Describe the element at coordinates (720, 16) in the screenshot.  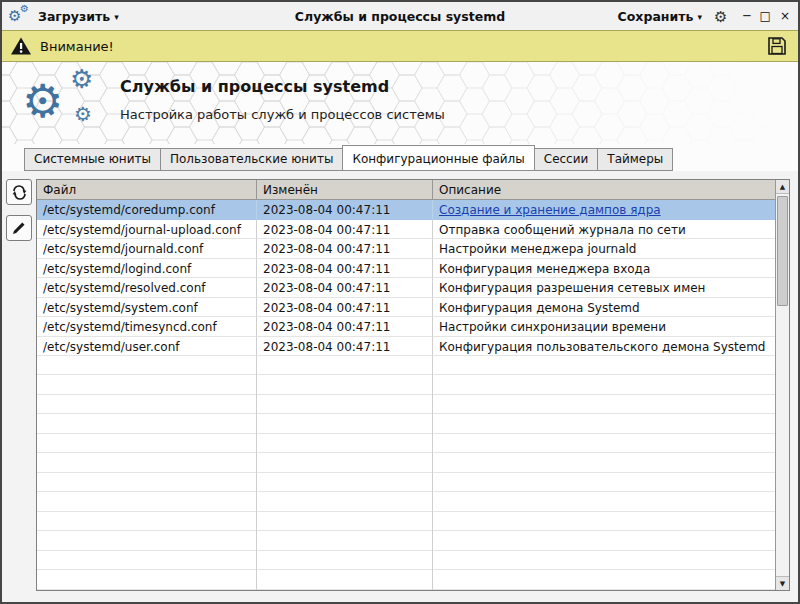
I see `settings-button: ⚙` at that location.